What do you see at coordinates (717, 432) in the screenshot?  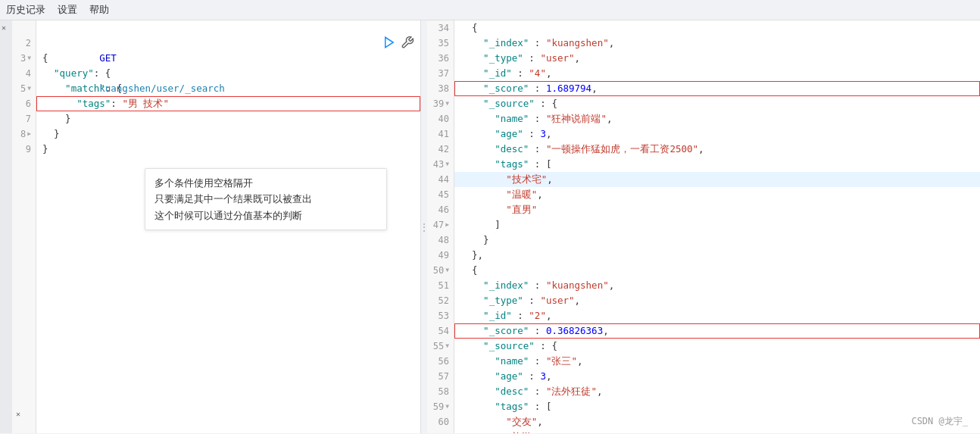 I see `resp-line-61: "旅游",` at bounding box center [717, 432].